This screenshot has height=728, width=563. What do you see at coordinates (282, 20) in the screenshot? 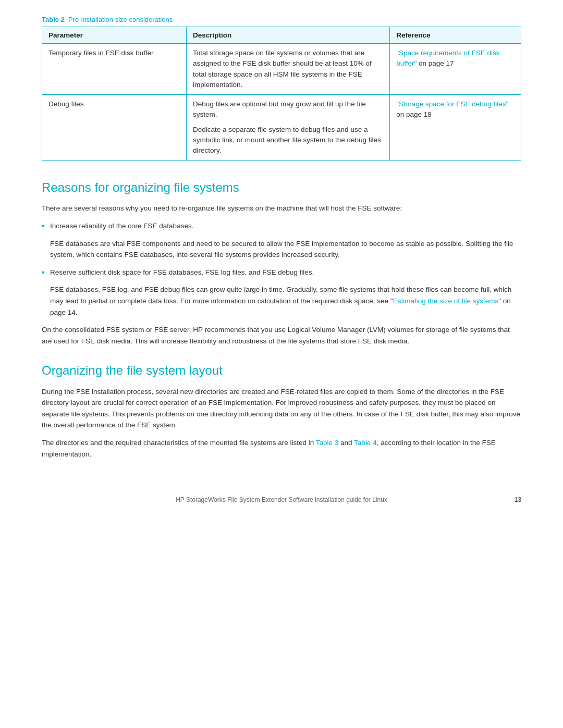
I see `table-caption: Table 2 Pre-installation size considerat…` at bounding box center [282, 20].